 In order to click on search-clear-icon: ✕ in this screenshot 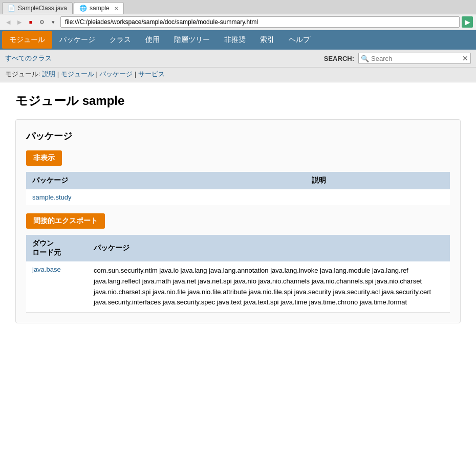, I will do `click(465, 58)`.